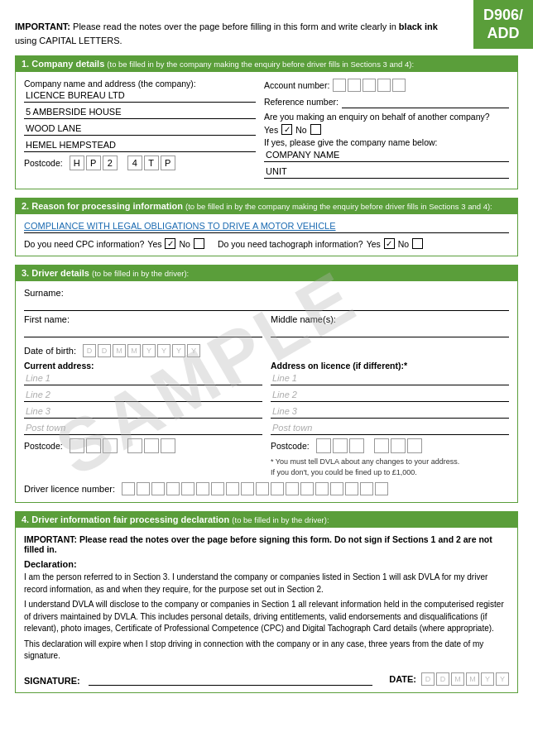  What do you see at coordinates (387, 102) in the screenshot?
I see `reference-number-row: Reference number:` at bounding box center [387, 102].